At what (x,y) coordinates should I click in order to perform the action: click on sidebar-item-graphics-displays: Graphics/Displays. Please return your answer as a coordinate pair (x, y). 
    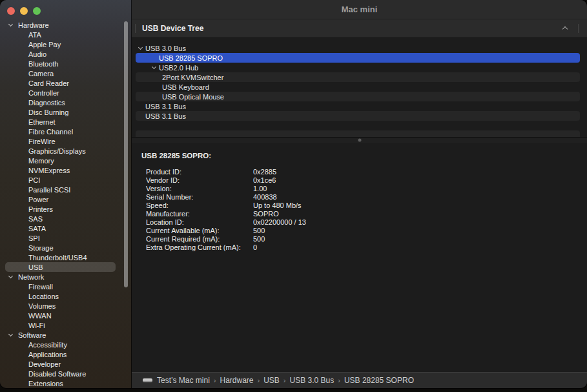
    Looking at the image, I should click on (66, 151).